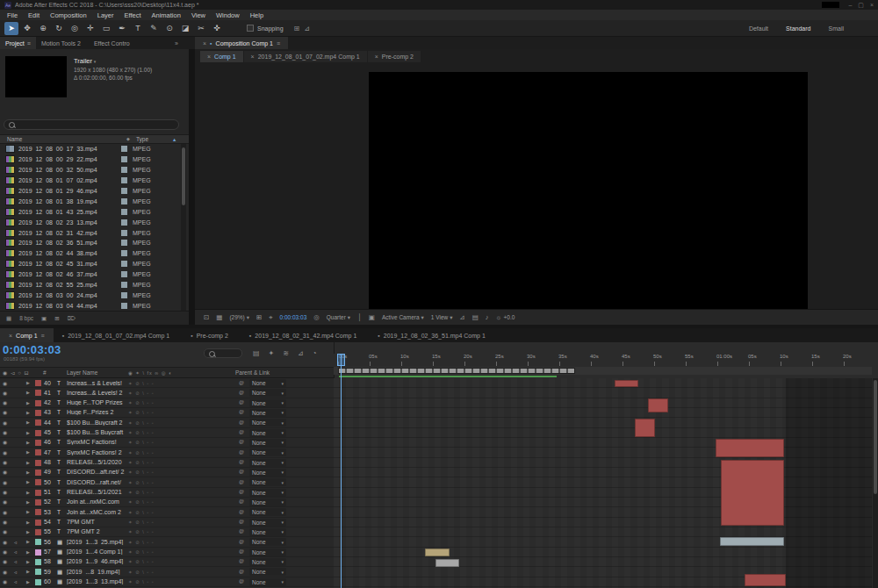 The width and height of the screenshot is (878, 588). I want to click on layer-row: ◉ ▶ 43 T Huge F...Prizes 2 ✦ ⊘ \ ◦ ◦ @ N…, so click(167, 412).